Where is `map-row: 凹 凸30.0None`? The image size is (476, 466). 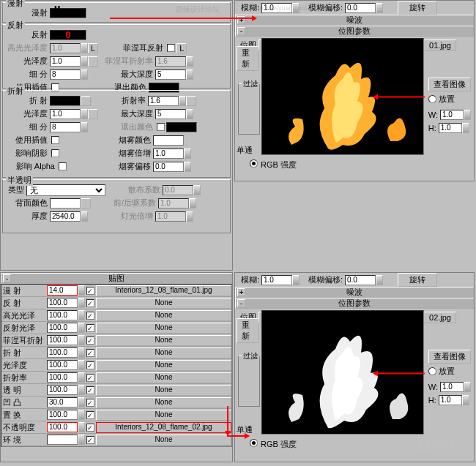
map-row: 凹 凸30.0None is located at coordinates (116, 402).